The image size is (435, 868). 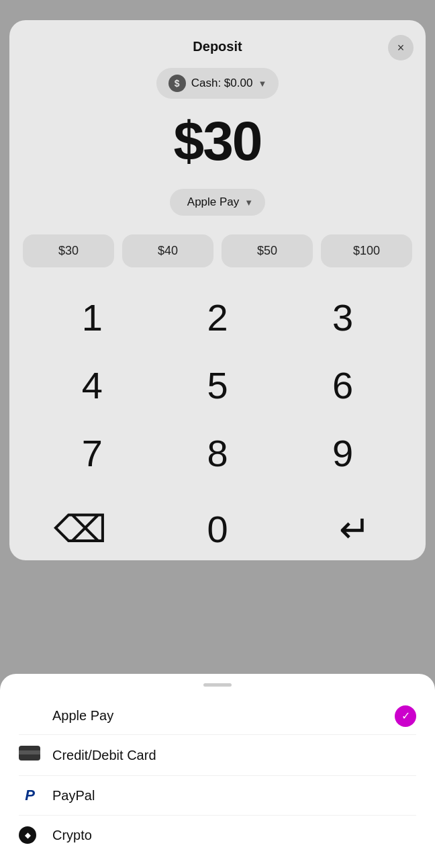 I want to click on payment-option-credit-debit: Credit/Debit Card, so click(x=218, y=755).